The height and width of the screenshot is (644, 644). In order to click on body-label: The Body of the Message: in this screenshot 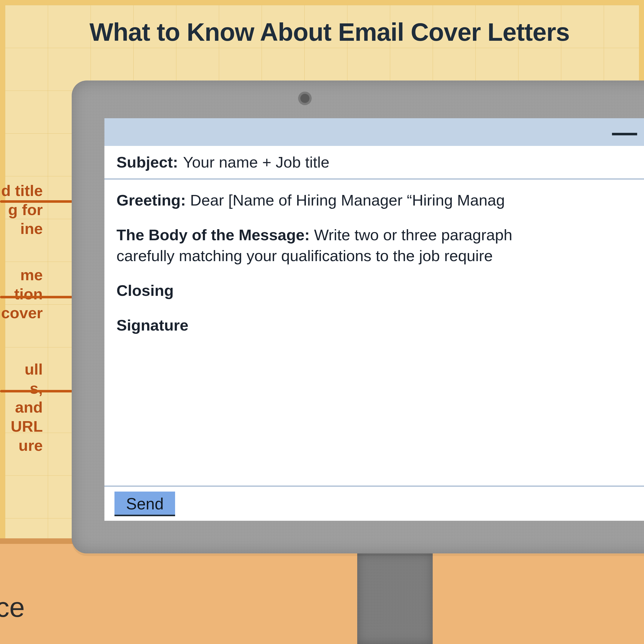, I will do `click(213, 235)`.